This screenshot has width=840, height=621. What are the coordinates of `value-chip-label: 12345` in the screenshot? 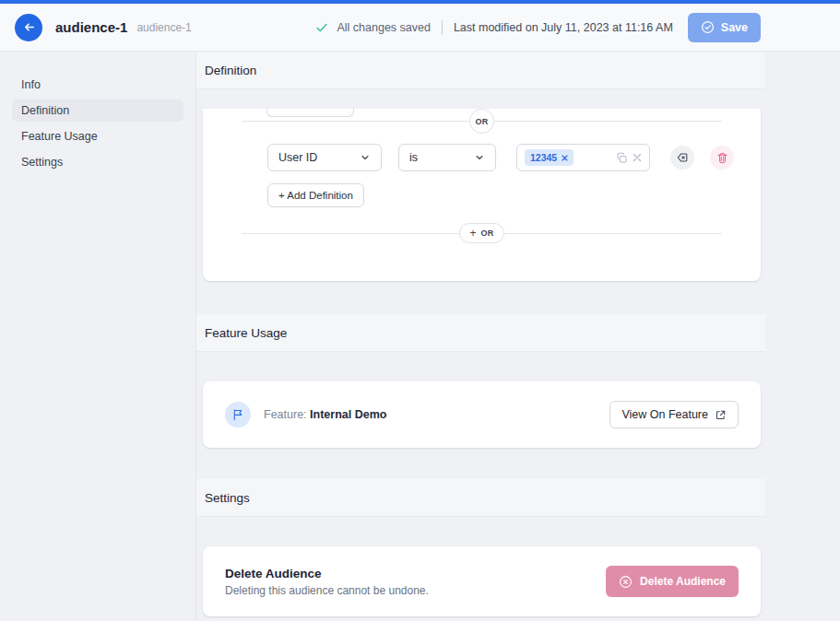 It's located at (544, 158).